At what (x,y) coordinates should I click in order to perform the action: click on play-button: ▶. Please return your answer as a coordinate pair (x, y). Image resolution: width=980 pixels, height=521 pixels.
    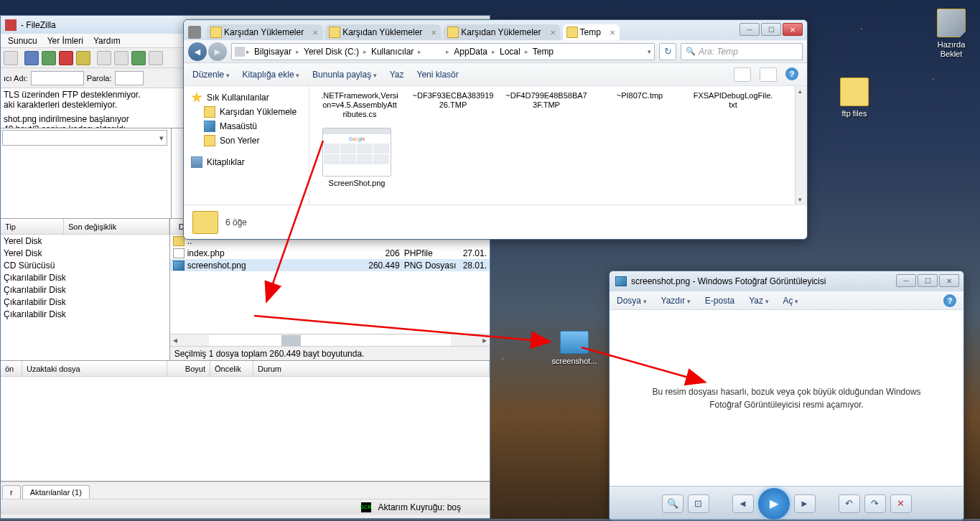
    Looking at the image, I should click on (774, 504).